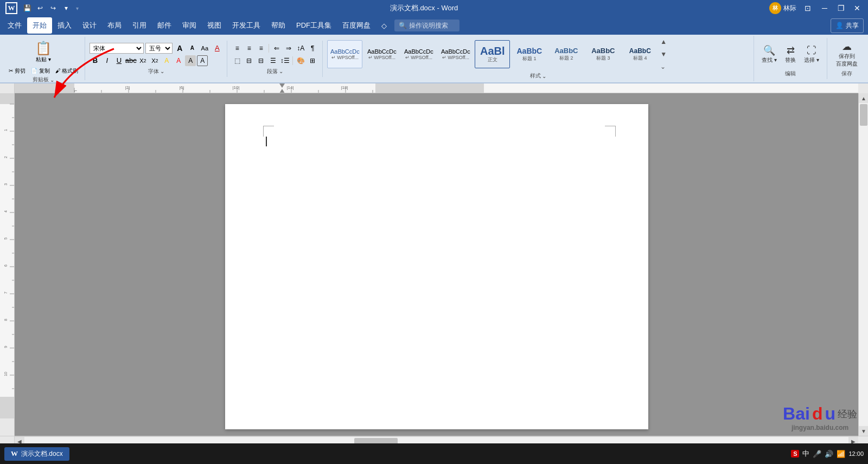  Describe the element at coordinates (847, 60) in the screenshot. I see `save-baidu-label: 保存到百度网盘` at that location.